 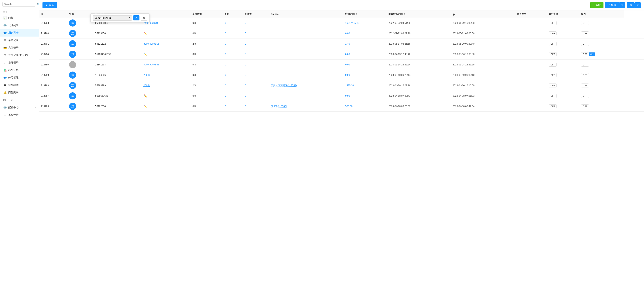 I want to click on sidebar-item-config-center: ⚙️ 配置中心 ‹, so click(x=20, y=107).